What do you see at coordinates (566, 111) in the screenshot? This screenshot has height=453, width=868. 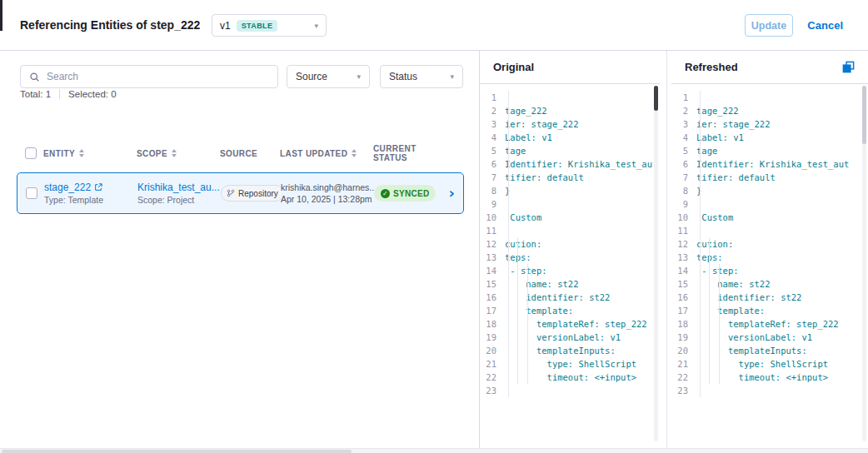 I see `code-line: 2tage_222` at bounding box center [566, 111].